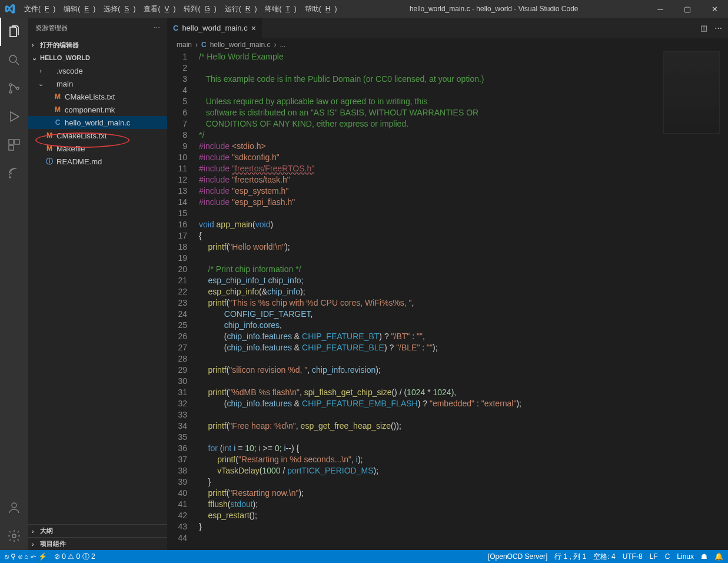  What do you see at coordinates (14, 508) in the screenshot?
I see `accounts-icon` at bounding box center [14, 508].